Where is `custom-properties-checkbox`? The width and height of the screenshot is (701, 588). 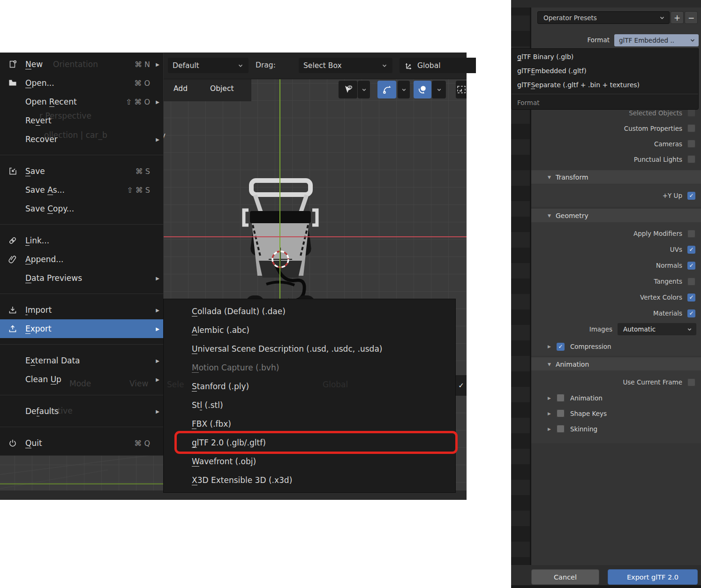
custom-properties-checkbox is located at coordinates (691, 128).